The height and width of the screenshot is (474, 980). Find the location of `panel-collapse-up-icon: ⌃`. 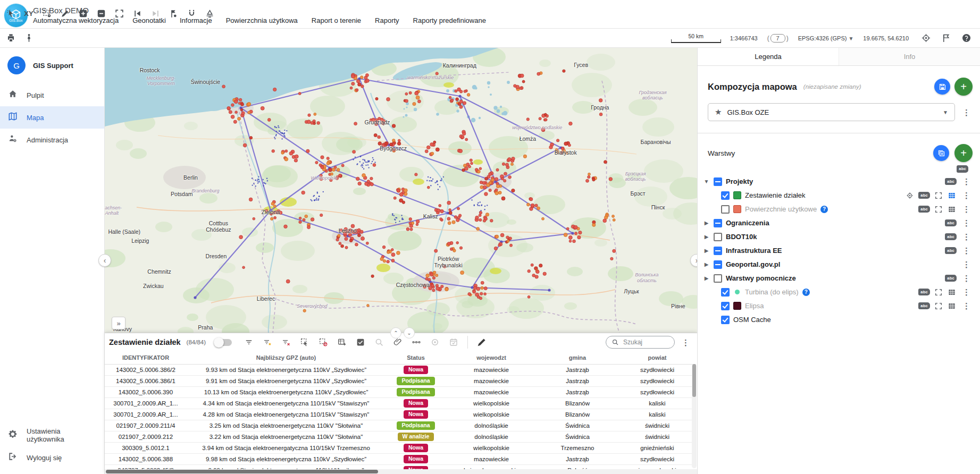

panel-collapse-up-icon: ⌃ is located at coordinates (396, 333).